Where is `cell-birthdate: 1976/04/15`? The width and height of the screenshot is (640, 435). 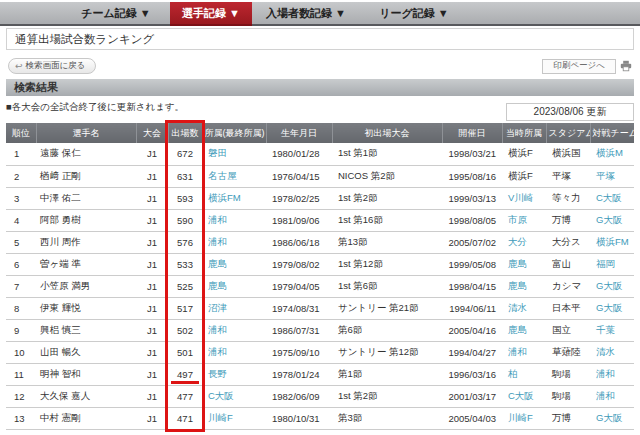
cell-birthdate: 1976/04/15 is located at coordinates (299, 176).